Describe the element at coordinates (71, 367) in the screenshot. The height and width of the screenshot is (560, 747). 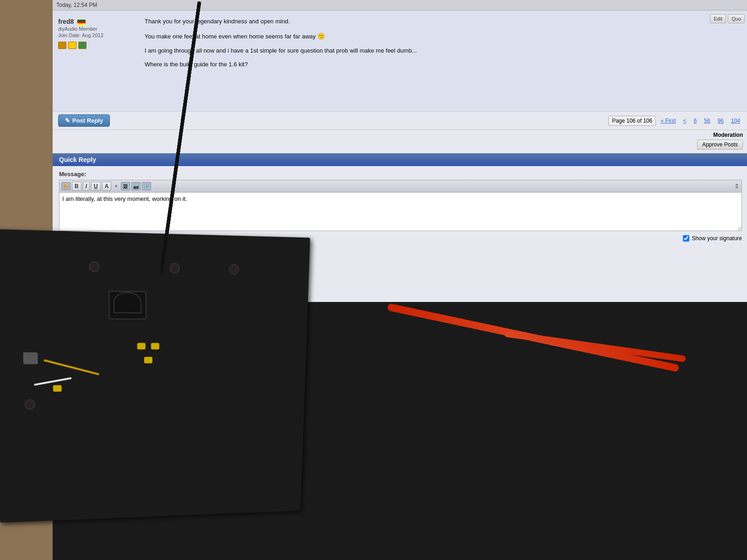
I see `wire-gold` at that location.